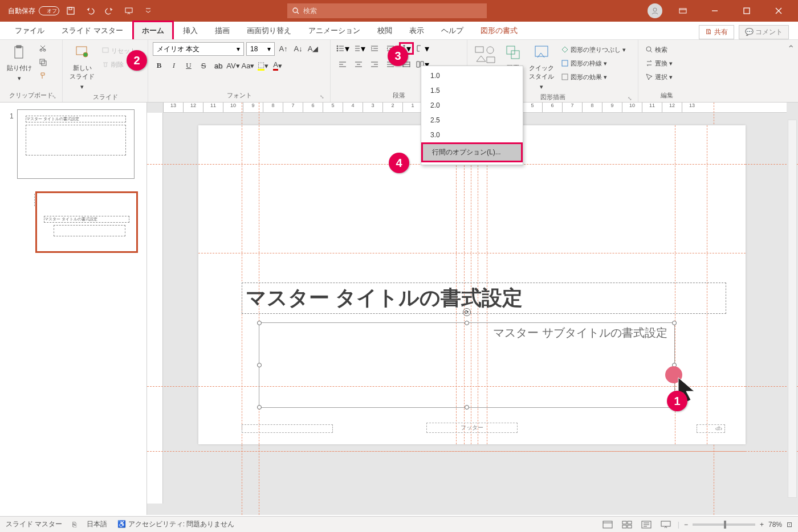 The width and height of the screenshot is (798, 532). Describe the element at coordinates (90, 11) in the screenshot. I see `undo-icon` at that location.